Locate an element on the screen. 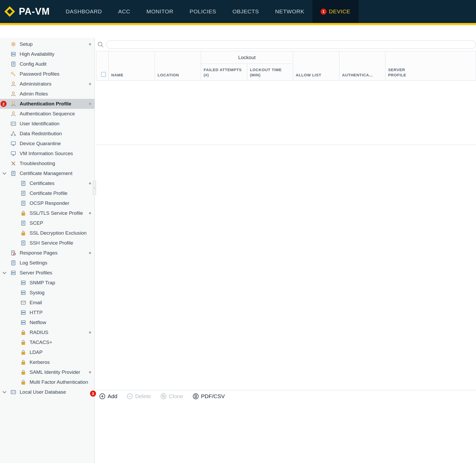 This screenshot has width=476, height=463. table-action-bar: 3 Add Delete is located at coordinates (286, 396).